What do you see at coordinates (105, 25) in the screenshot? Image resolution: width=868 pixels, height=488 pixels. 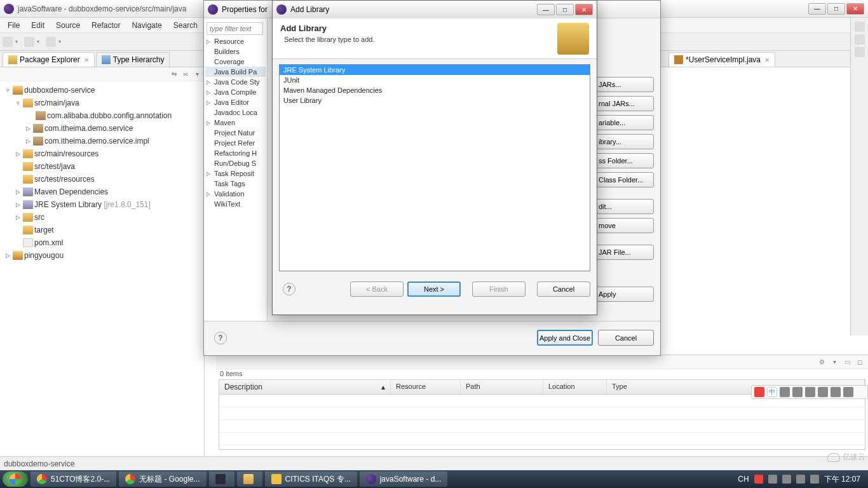 I see `menu-refactor: Refactor` at bounding box center [105, 25].